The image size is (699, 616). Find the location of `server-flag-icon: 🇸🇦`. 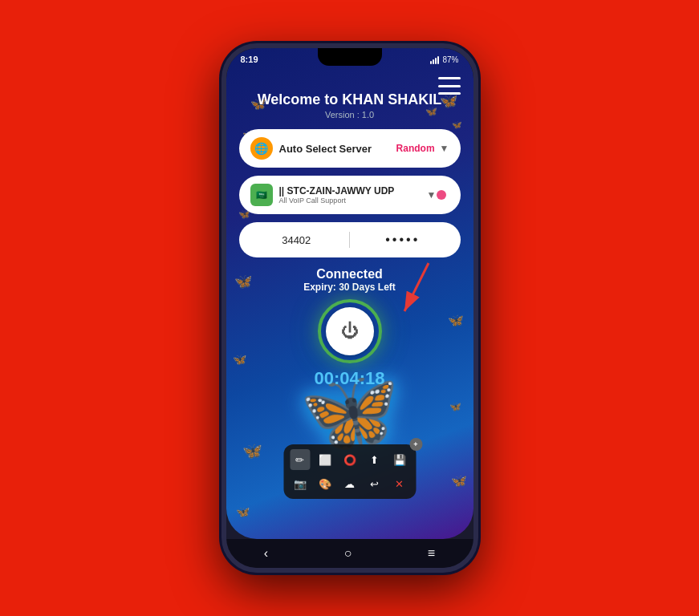

server-flag-icon: 🇸🇦 is located at coordinates (262, 195).